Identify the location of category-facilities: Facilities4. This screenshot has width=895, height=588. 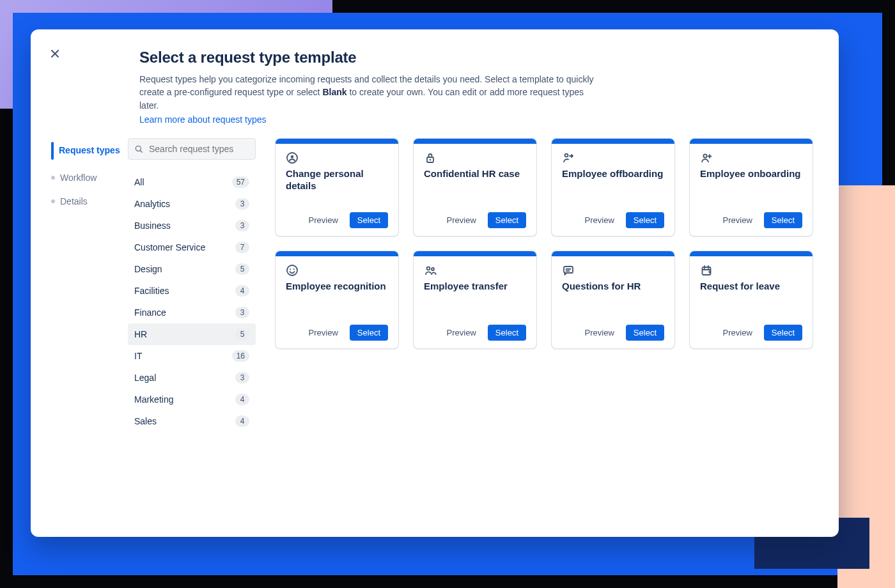
(192, 291).